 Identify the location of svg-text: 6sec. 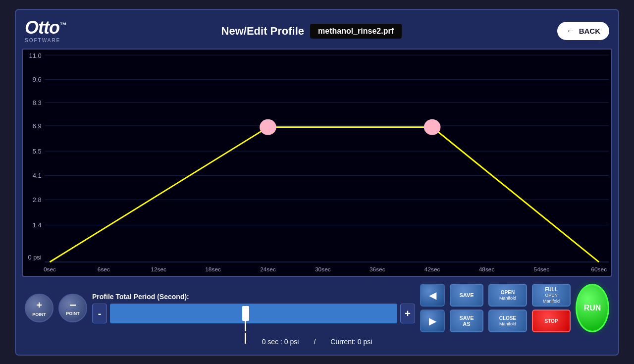
(104, 269).